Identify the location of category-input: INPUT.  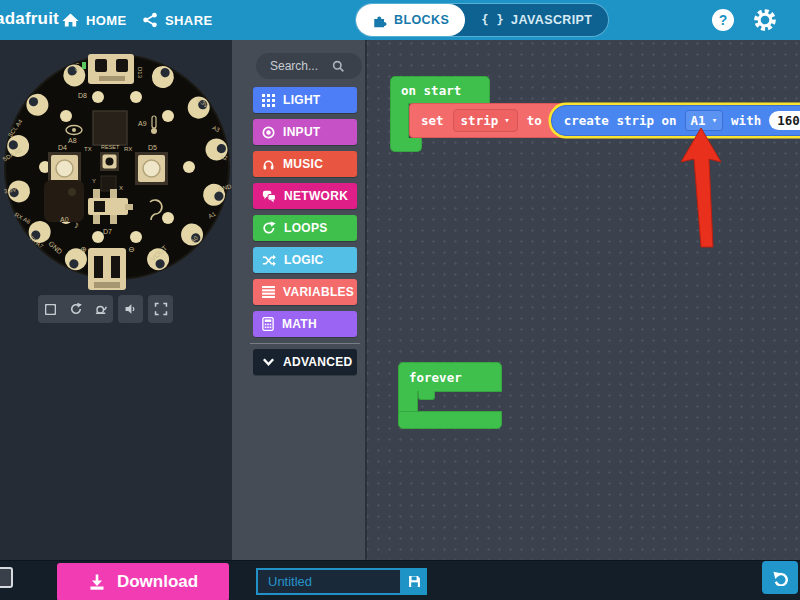
(305, 132).